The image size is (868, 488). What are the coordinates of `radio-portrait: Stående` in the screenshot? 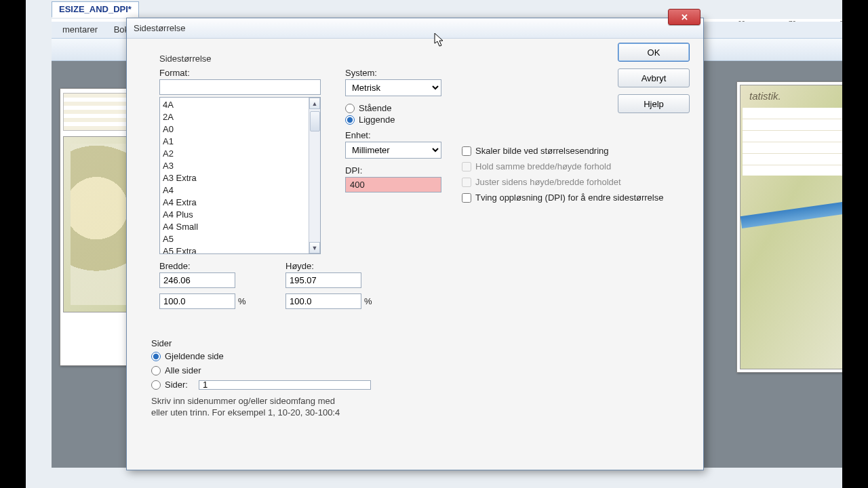 It's located at (394, 108).